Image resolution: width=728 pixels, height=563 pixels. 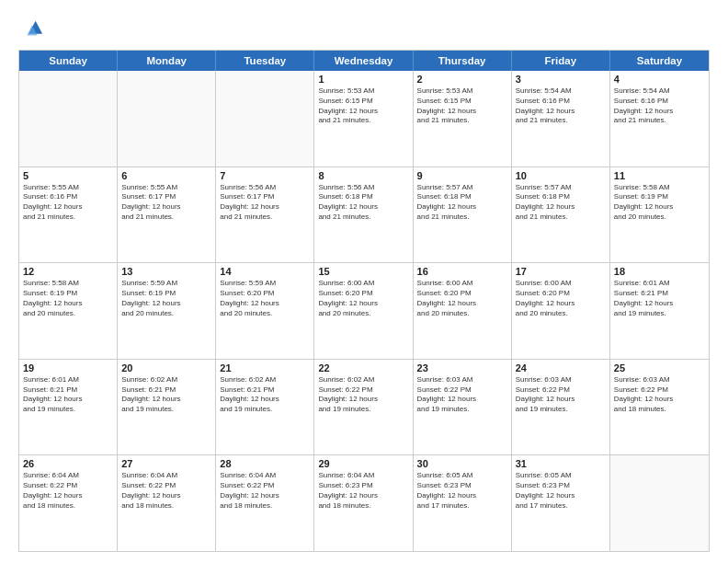 I want to click on day-info: Sunrise: 6:02 AM Sunset: 6:22 PM Dayligh…, so click(x=363, y=396).